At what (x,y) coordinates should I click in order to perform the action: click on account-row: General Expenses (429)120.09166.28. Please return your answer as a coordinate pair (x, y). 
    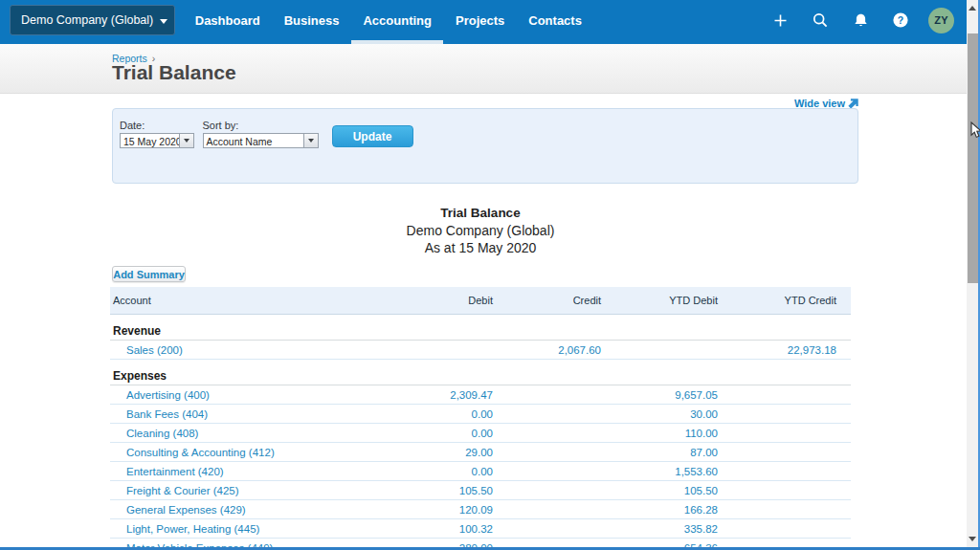
    Looking at the image, I should click on (480, 509).